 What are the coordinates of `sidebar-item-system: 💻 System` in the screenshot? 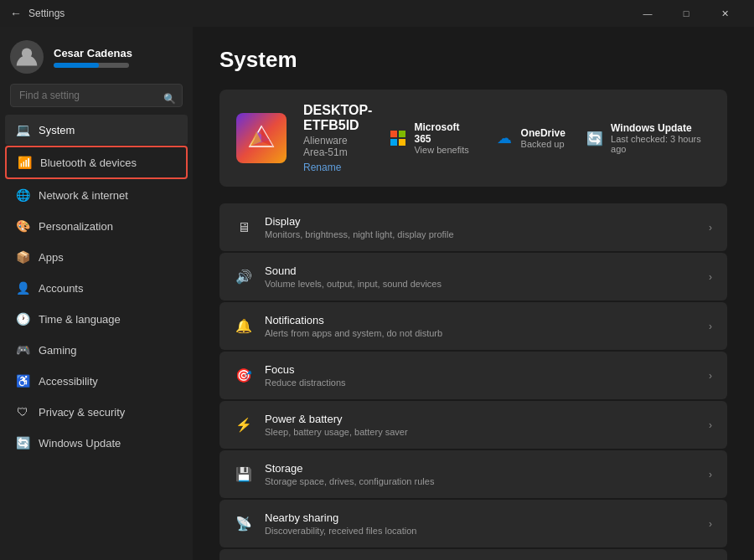 It's located at (96, 130).